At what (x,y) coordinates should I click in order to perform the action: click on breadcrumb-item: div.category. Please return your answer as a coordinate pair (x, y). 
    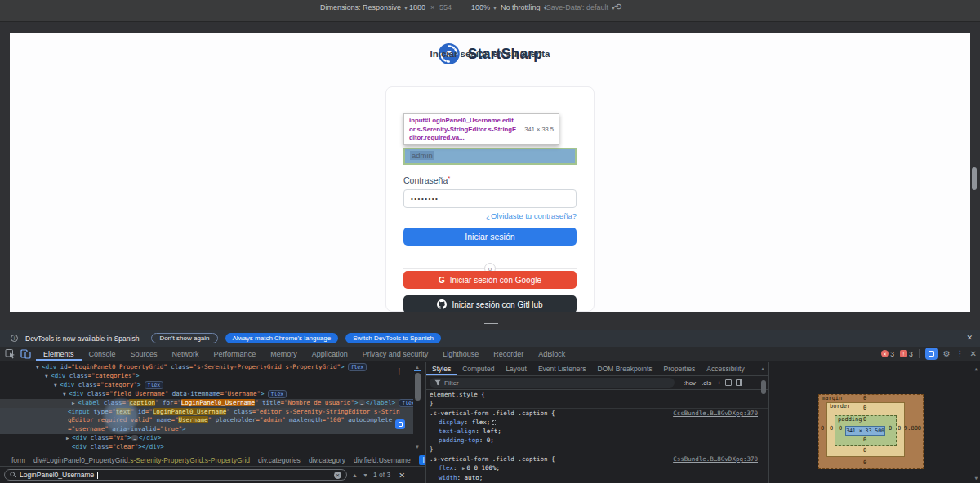
    Looking at the image, I should click on (327, 460).